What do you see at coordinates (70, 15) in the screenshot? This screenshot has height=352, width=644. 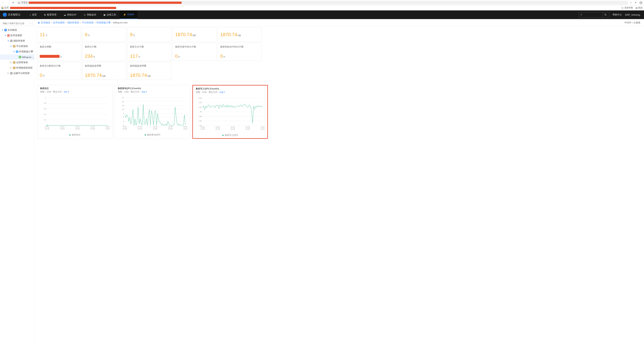 I see `nav-item-2: ☁持续交付` at bounding box center [70, 15].